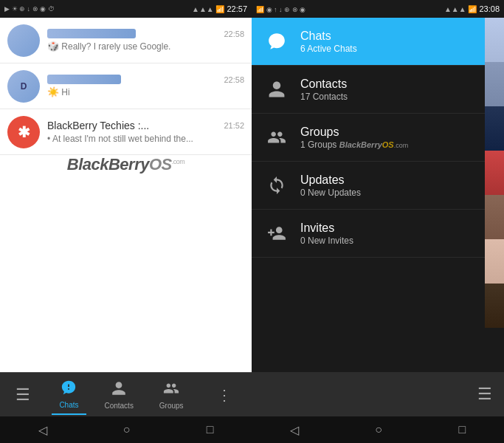  Describe the element at coordinates (125, 165) in the screenshot. I see `logo-area: BlackBerryOS.com` at that location.